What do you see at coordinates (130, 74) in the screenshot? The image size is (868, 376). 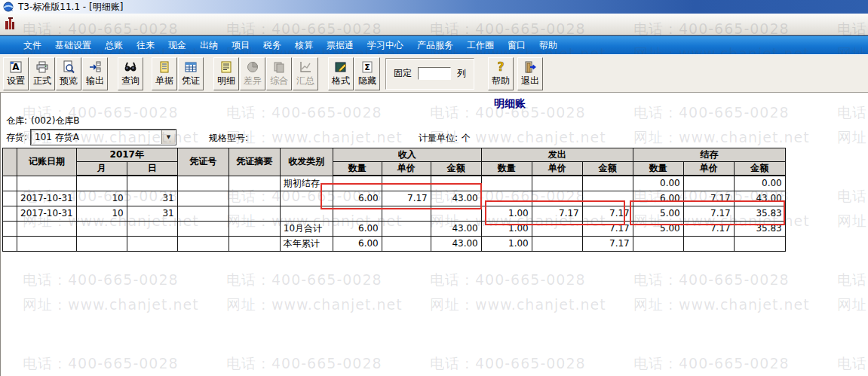 I see `search-button: 查询` at bounding box center [130, 74].